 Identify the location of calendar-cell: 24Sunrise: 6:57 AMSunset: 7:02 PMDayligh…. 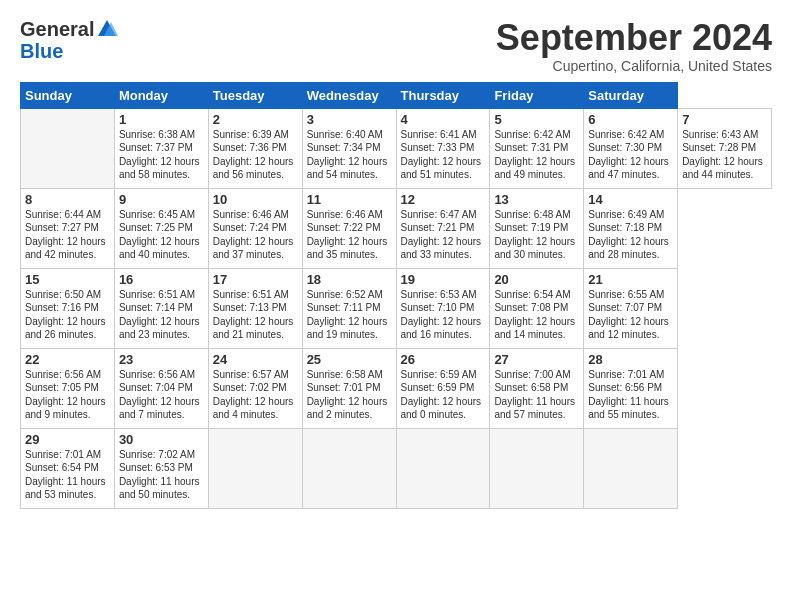
(255, 388).